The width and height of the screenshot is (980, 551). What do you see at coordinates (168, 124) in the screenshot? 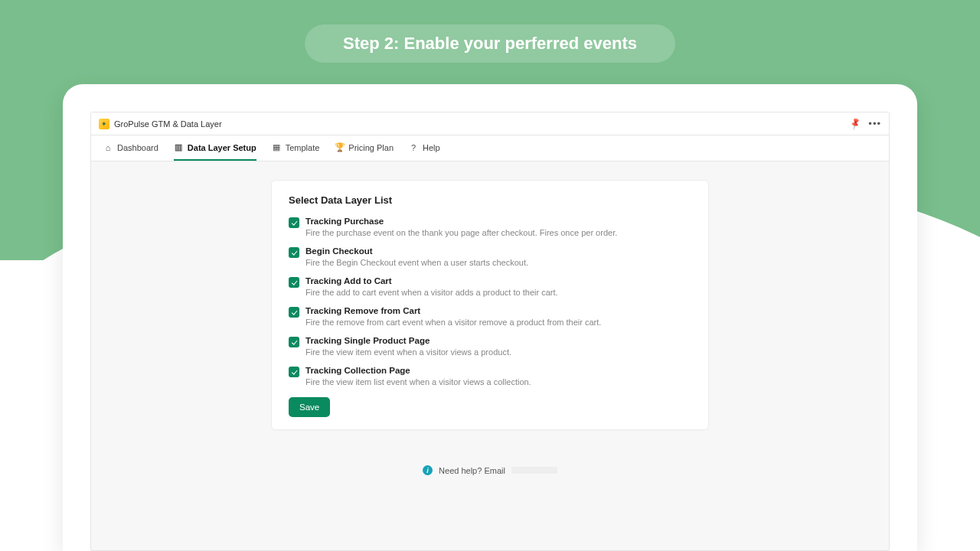
I see `app-title: GroPulse GTM & Data Layer` at bounding box center [168, 124].